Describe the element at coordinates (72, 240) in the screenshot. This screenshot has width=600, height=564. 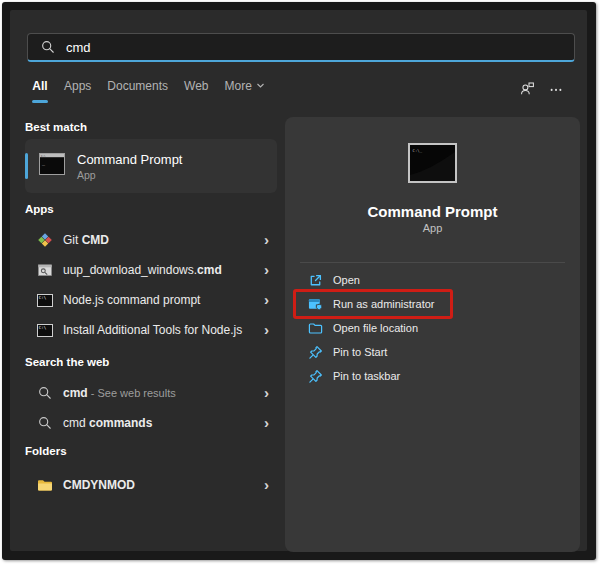
I see `item-text: Git` at that location.